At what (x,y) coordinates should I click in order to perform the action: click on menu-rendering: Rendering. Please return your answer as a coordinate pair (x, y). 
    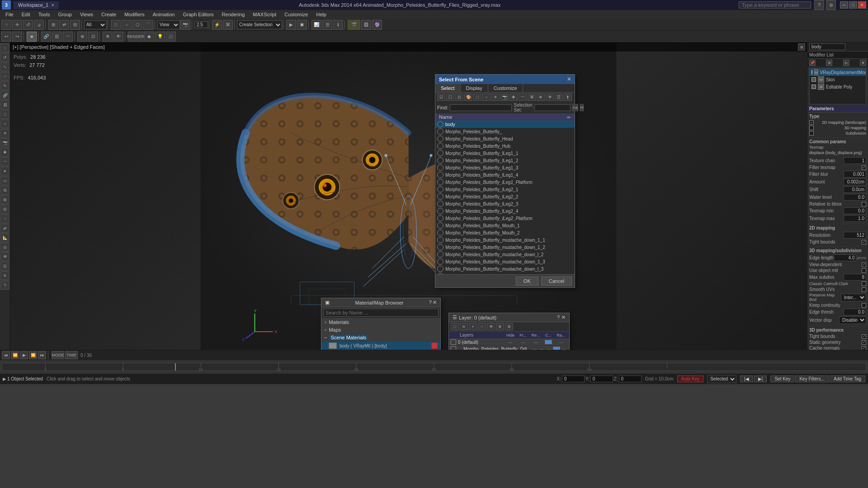
    Looking at the image, I should click on (233, 14).